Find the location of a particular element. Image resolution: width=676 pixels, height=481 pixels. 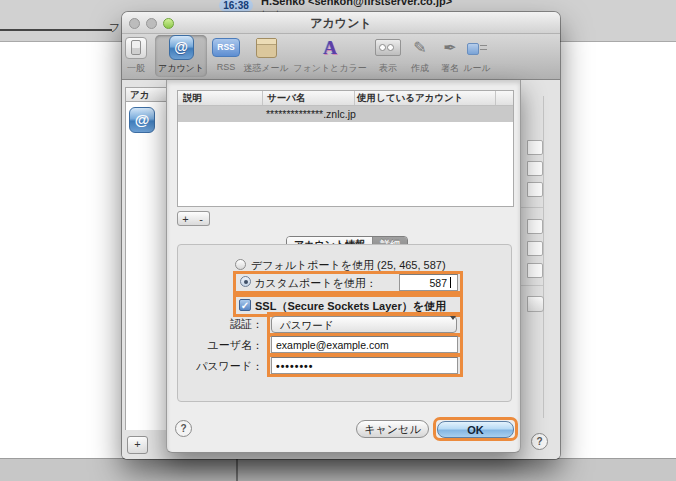

compose-pencil-icon: ✎ is located at coordinates (420, 48).